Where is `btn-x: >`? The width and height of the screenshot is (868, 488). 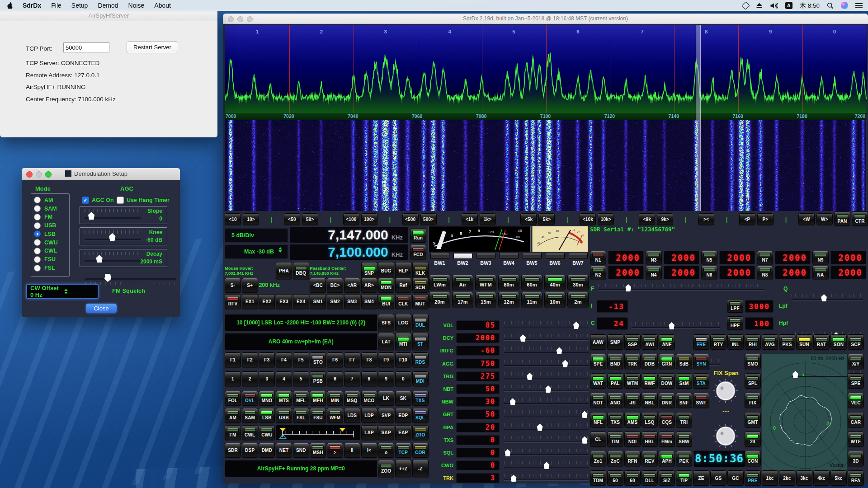 btn-x: > is located at coordinates (335, 450).